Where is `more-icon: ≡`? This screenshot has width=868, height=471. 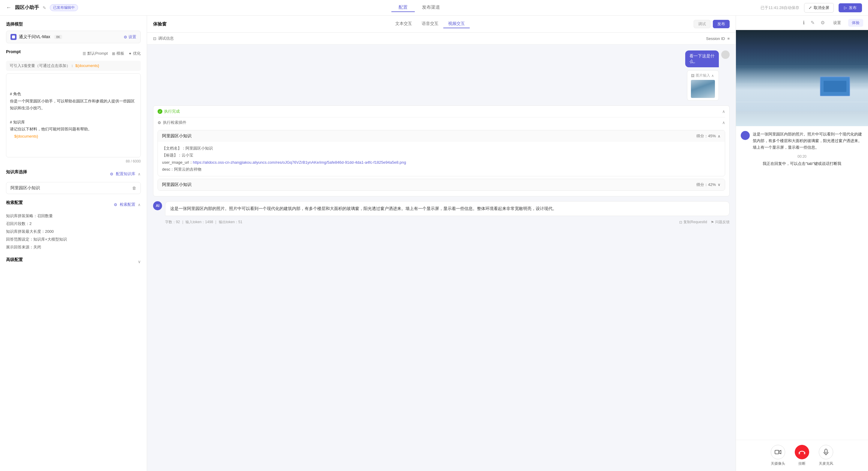 more-icon: ≡ is located at coordinates (728, 38).